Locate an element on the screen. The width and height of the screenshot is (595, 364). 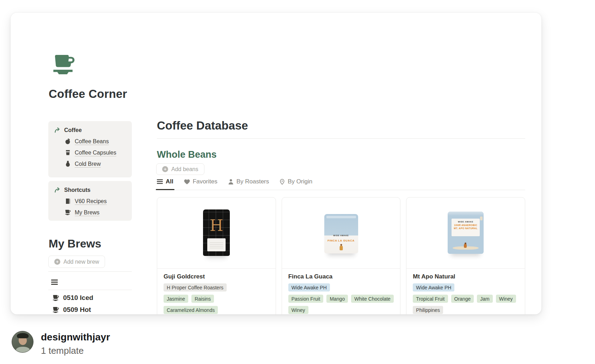
flavor-tag: Jasmine is located at coordinates (176, 299).